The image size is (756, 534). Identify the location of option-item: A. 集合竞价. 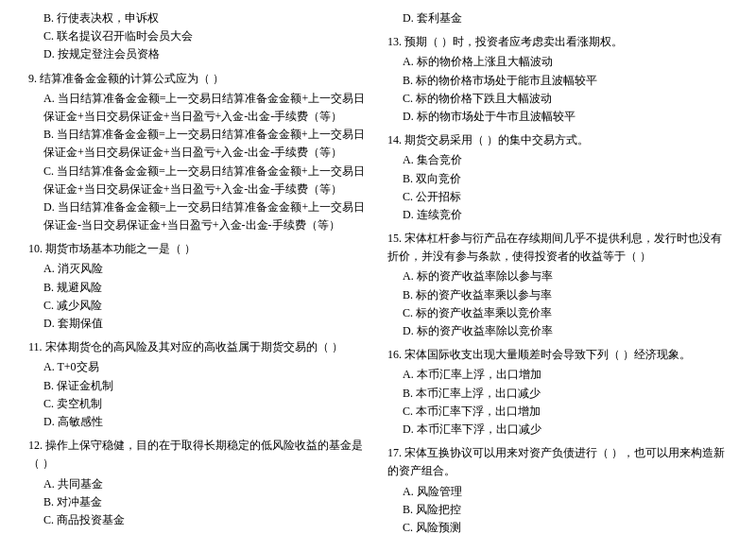
(558, 161).